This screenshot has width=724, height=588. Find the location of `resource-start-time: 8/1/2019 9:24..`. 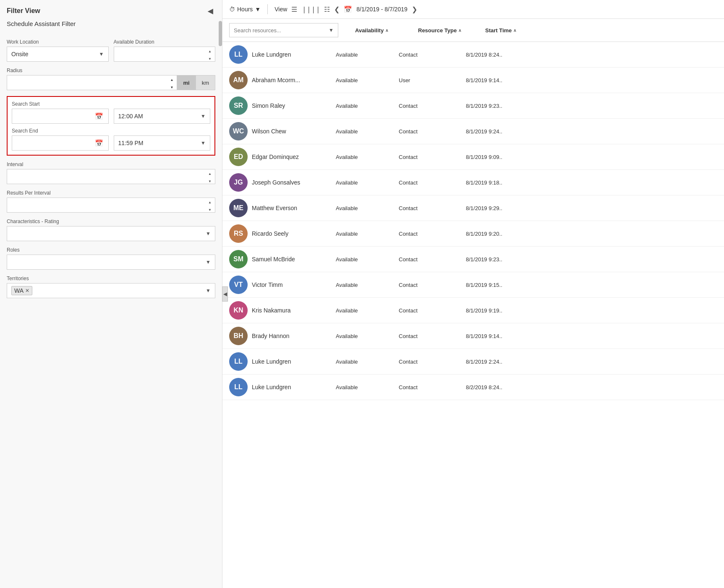

resource-start-time: 8/1/2019 9:24.. is located at coordinates (592, 132).